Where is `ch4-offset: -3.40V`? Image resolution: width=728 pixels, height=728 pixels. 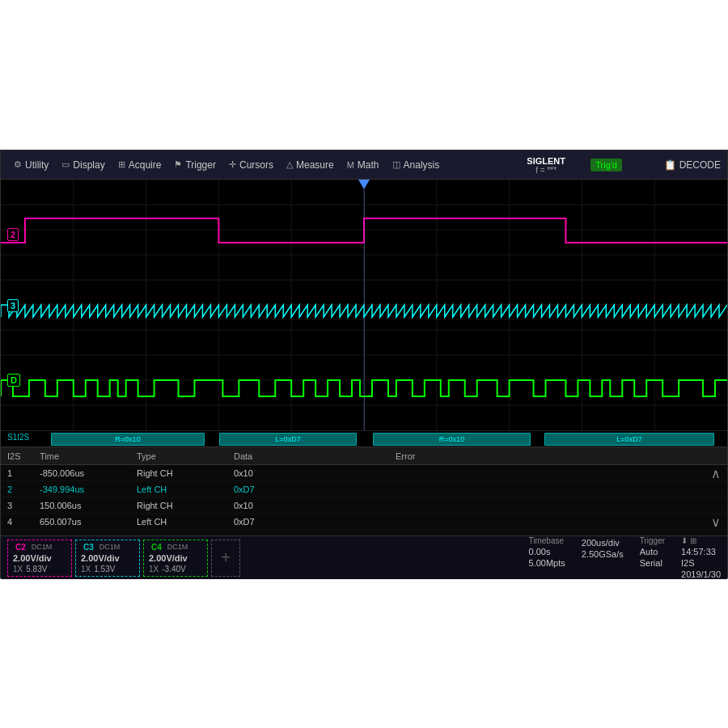 ch4-offset: -3.40V is located at coordinates (173, 569).